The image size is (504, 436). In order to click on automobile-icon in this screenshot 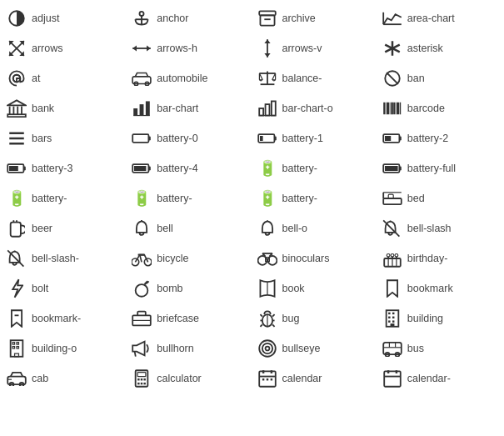, I will do `click(142, 78)`.